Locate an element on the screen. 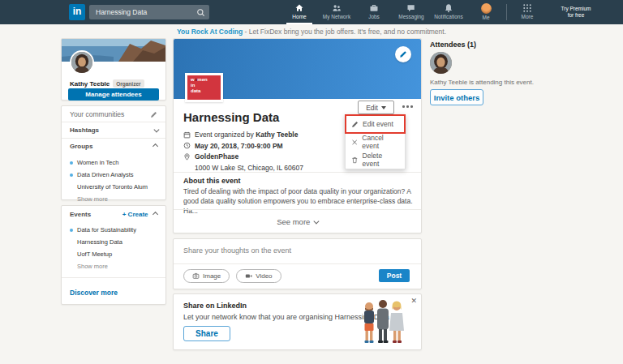 The width and height of the screenshot is (623, 364). invite-others-button: Invite others is located at coordinates (457, 97).